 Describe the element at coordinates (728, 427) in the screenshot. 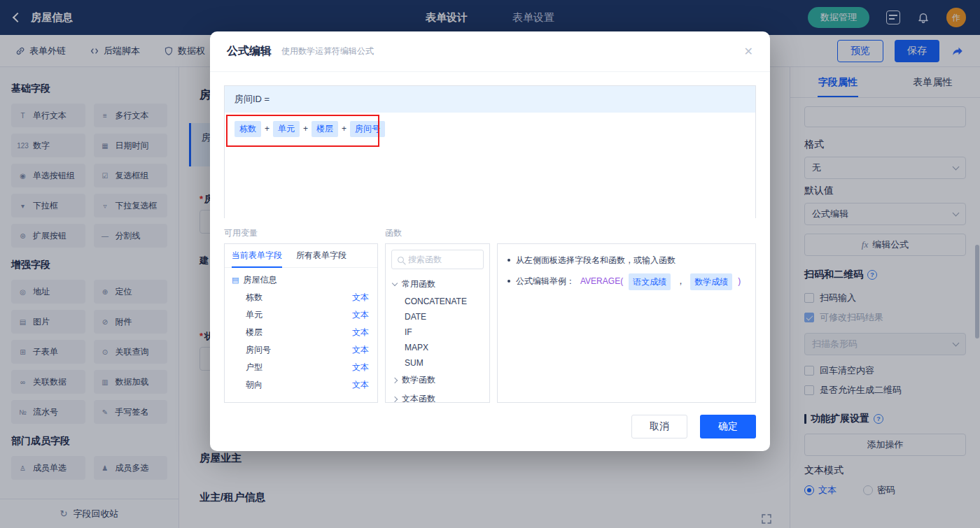

I see `confirm-button: 确定` at that location.